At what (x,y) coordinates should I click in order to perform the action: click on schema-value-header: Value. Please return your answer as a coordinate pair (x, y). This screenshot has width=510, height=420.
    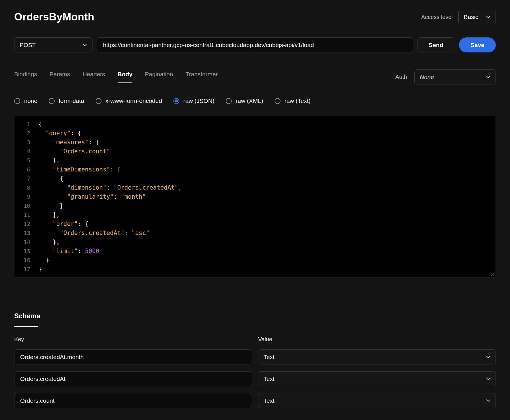
    Looking at the image, I should click on (377, 340).